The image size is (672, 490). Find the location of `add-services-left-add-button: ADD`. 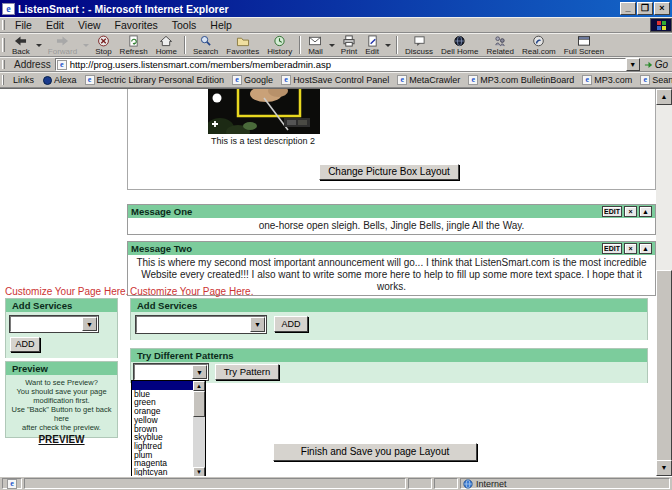

add-services-left-add-button: ADD is located at coordinates (25, 344).